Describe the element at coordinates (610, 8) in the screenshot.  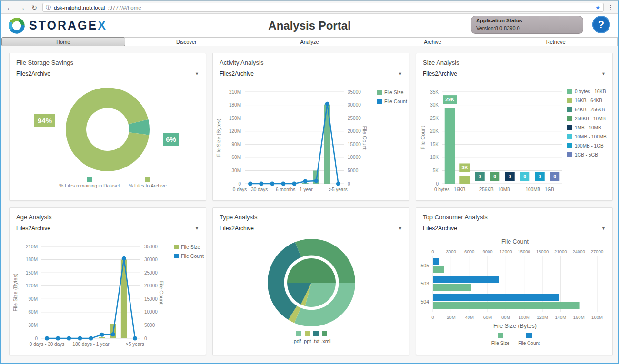
I see `browser-menu-icon: ⋮` at that location.